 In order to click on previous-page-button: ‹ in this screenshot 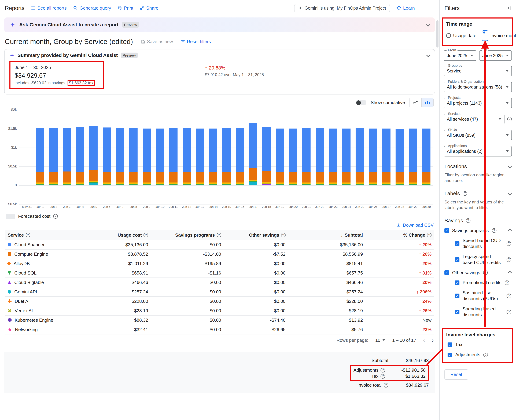, I will do `click(424, 340)`.